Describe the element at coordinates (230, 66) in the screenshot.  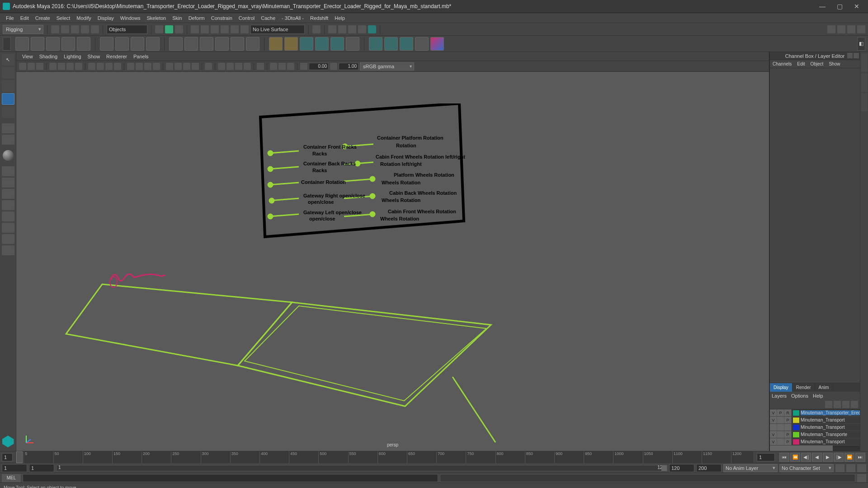
I see `vp-motion-blur-icon` at that location.